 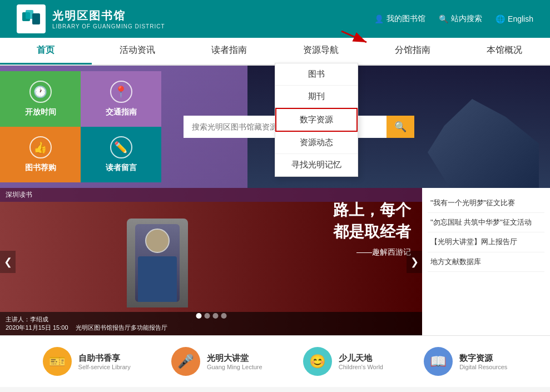 I want to click on digital-icon: 📖, so click(x=438, y=361).